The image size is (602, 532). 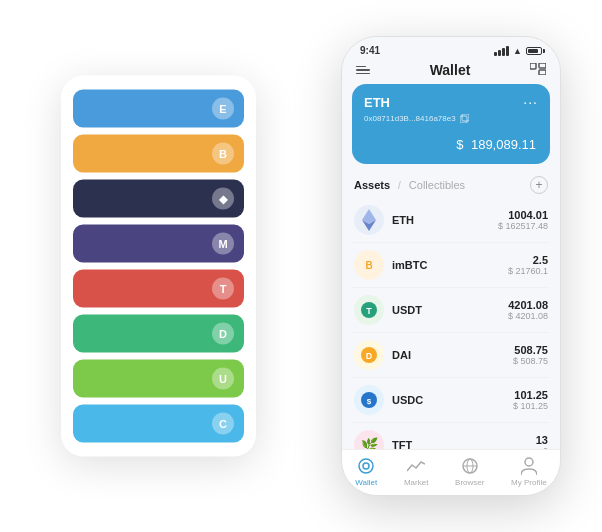 What do you see at coordinates (158, 379) in the screenshot?
I see `card-item: U` at bounding box center [158, 379].